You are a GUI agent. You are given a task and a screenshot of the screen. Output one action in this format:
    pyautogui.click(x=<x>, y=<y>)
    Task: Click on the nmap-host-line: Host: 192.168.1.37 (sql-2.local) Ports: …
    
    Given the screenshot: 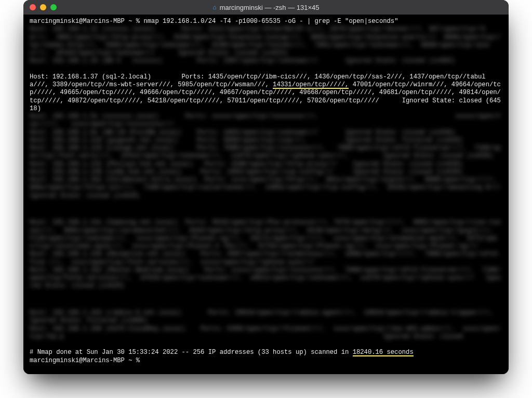 What is the action you would take?
    pyautogui.click(x=265, y=92)
    